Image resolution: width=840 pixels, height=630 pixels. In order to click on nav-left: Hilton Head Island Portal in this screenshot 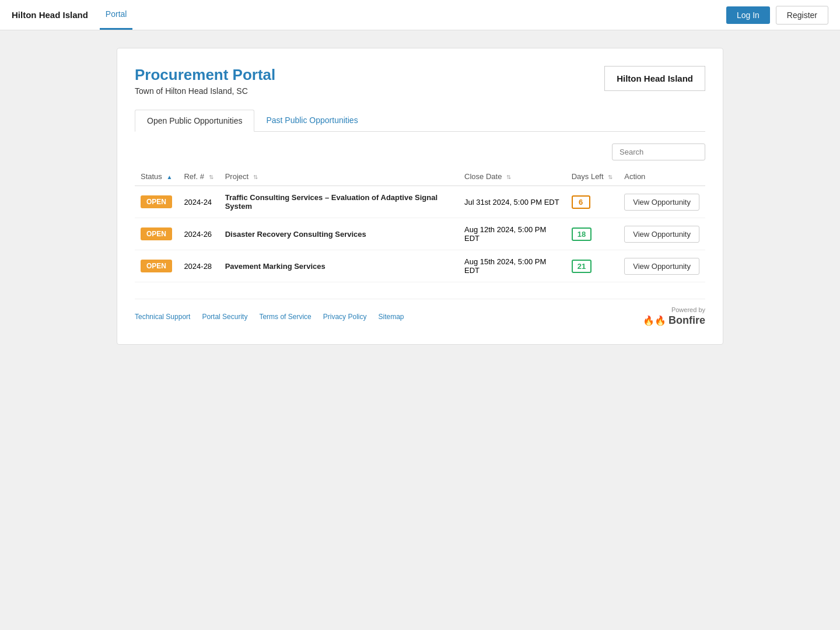, I will do `click(72, 15)`.